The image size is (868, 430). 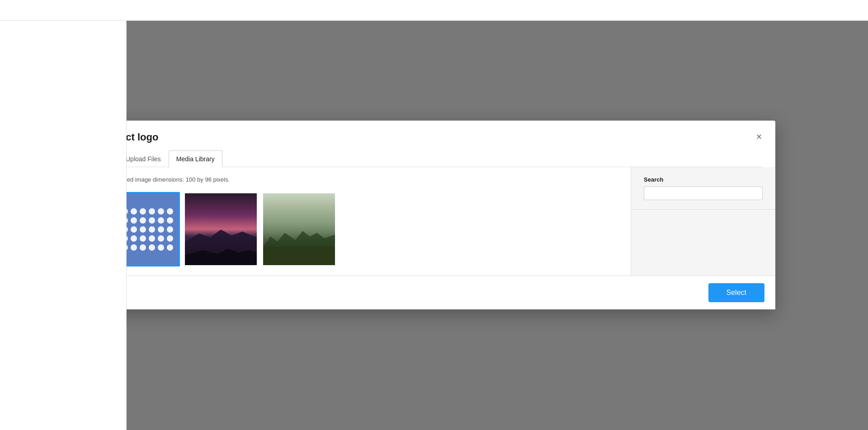 I want to click on media-sidebar: Search, so click(x=703, y=221).